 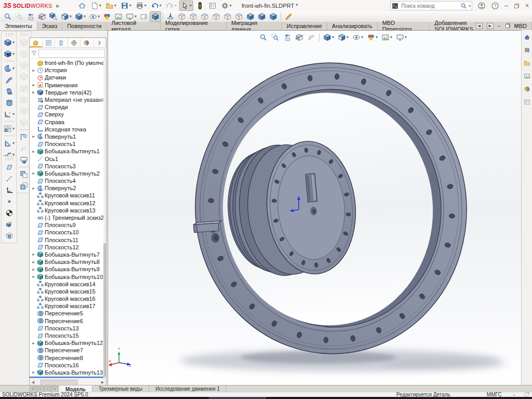 I want to click on tree-item: Круговой массив12, so click(x=68, y=203).